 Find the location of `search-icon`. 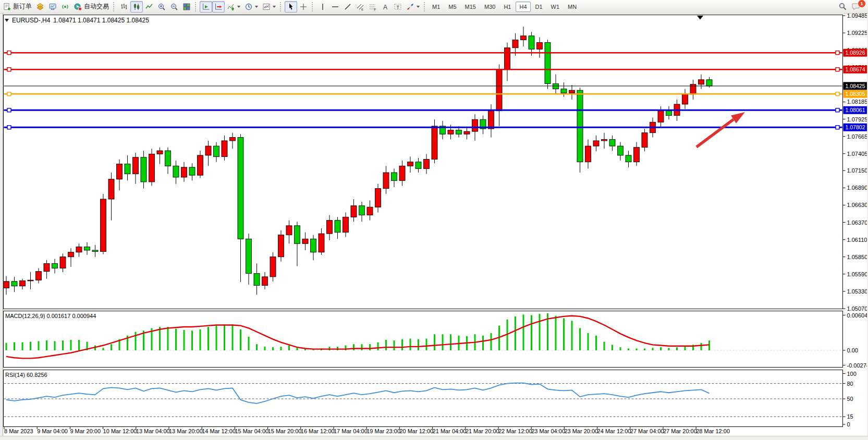

search-icon is located at coordinates (842, 6).